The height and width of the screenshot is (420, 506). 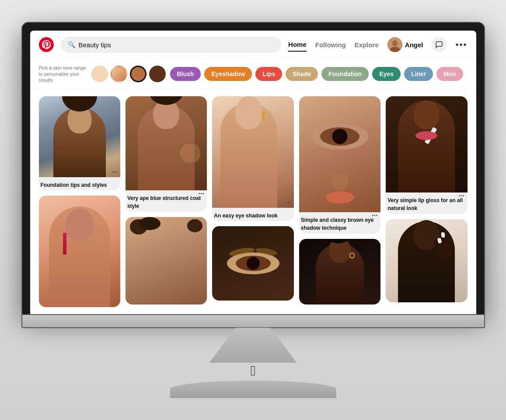 I want to click on search-input, so click(x=177, y=45).